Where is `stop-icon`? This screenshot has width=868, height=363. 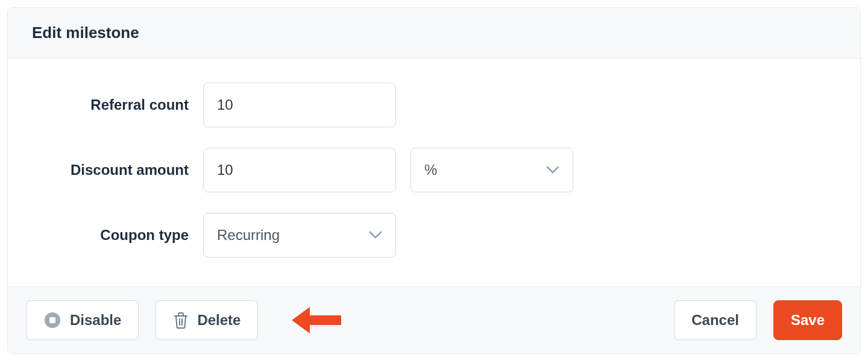
stop-icon is located at coordinates (52, 320).